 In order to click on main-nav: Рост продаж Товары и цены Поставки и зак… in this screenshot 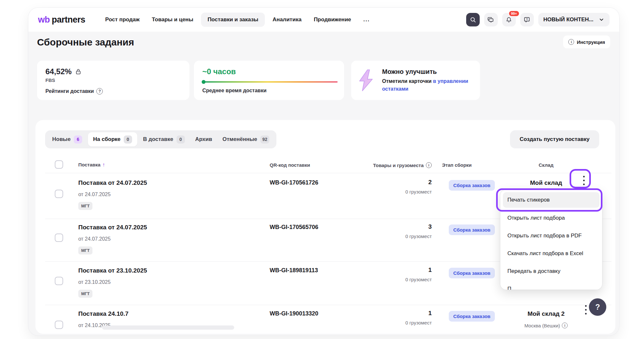, I will do `click(238, 20)`.